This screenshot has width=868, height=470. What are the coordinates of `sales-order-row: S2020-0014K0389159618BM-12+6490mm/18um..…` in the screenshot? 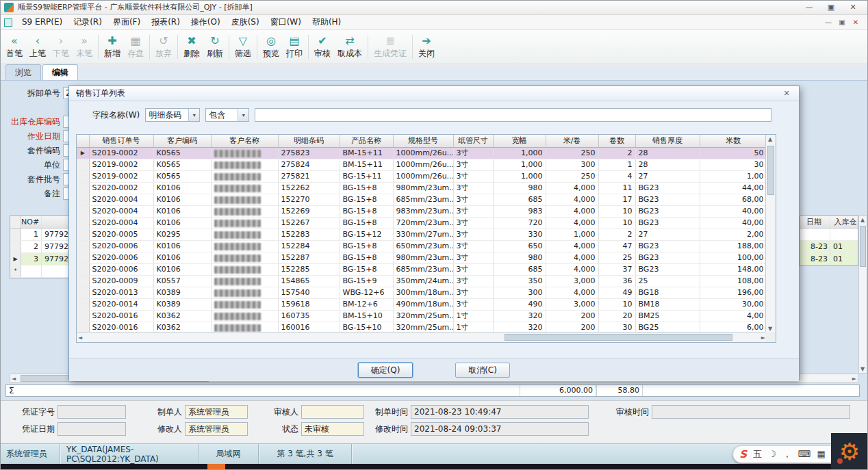 It's located at (422, 304).